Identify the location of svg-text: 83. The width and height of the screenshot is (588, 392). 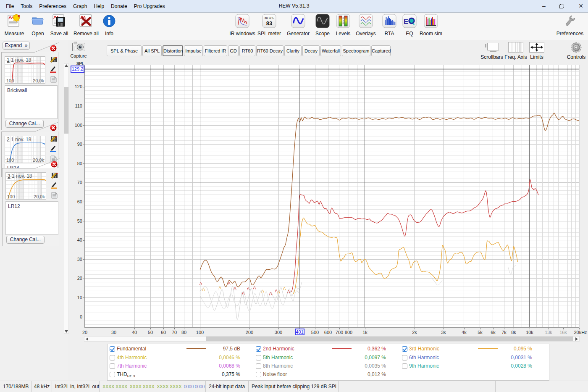
(269, 24).